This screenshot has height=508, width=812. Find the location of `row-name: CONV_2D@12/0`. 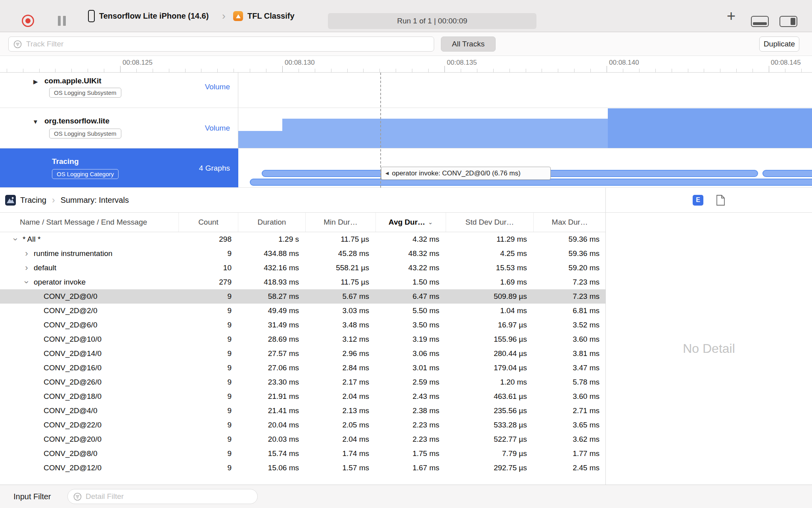

row-name: CONV_2D@12/0 is located at coordinates (73, 468).